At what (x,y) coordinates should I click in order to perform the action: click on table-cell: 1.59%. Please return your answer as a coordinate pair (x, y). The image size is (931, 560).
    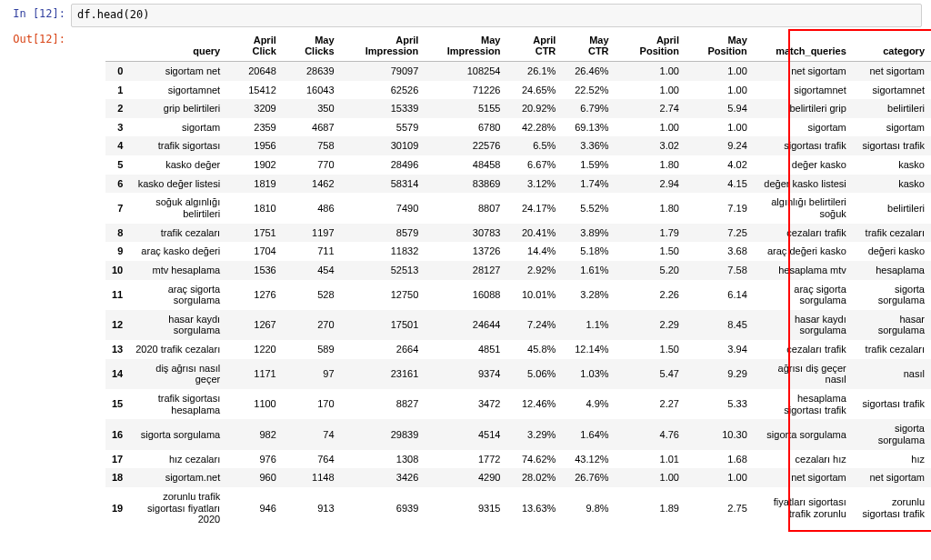
    Looking at the image, I should click on (588, 165).